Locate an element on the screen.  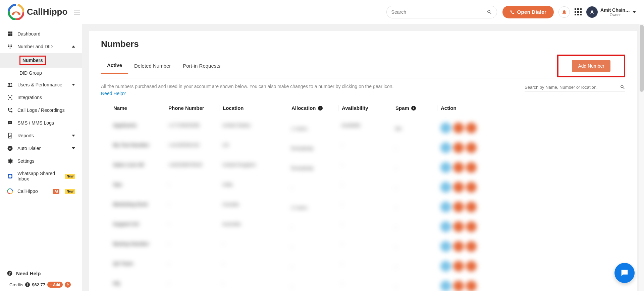
callhippo-logo-icon is located at coordinates (10, 191).